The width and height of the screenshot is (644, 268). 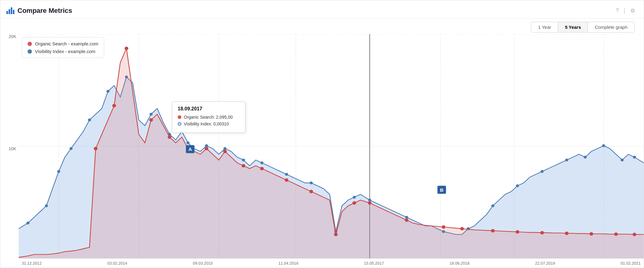 I want to click on x-axis: 31.12.2012 03.02.2014 09.03.2015 11.04.2…, so click(x=331, y=263).